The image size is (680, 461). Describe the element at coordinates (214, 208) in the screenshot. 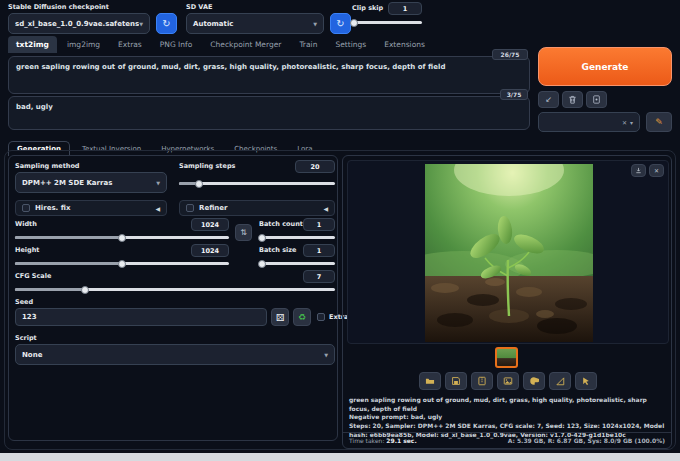

I see `refiner-label: Refiner` at that location.